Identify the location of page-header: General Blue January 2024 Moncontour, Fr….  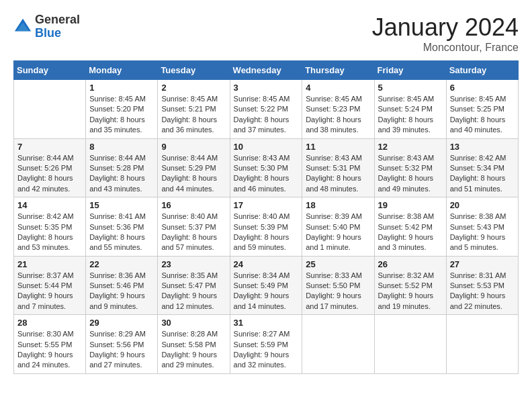
(266, 34).